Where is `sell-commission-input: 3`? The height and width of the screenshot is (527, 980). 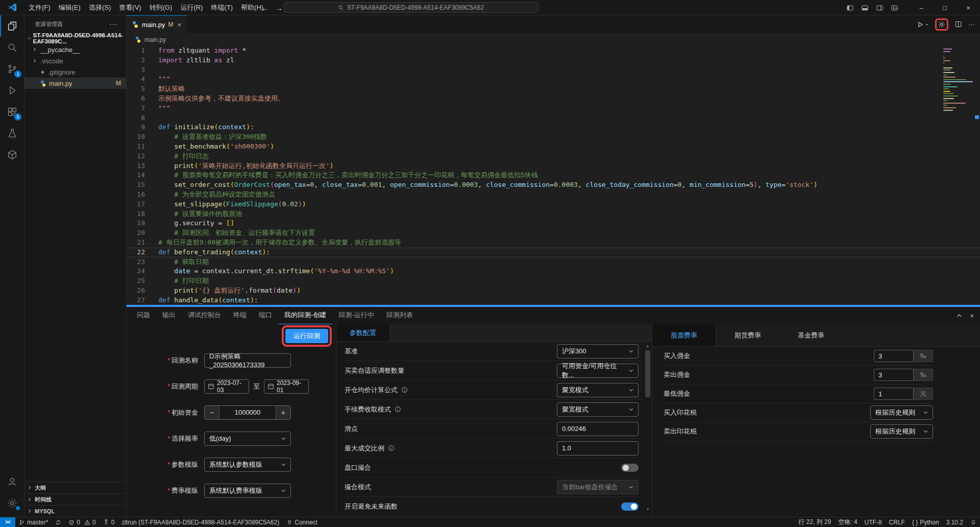 sell-commission-input: 3 is located at coordinates (894, 375).